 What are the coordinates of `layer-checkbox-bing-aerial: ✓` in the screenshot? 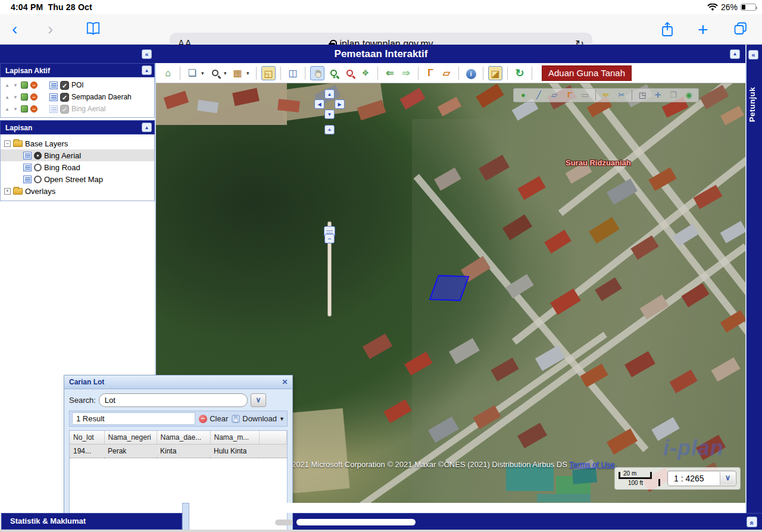 It's located at (64, 109).